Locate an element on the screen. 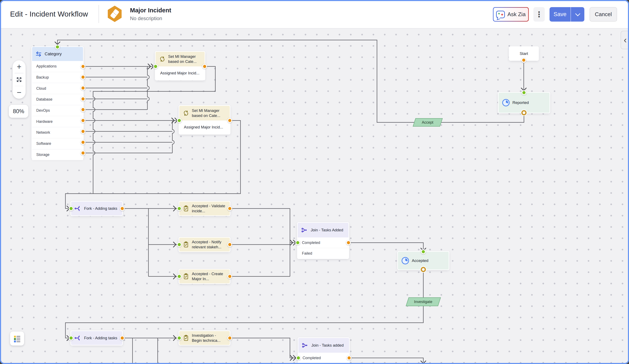 The width and height of the screenshot is (629, 364). port-out-reported is located at coordinates (524, 113).